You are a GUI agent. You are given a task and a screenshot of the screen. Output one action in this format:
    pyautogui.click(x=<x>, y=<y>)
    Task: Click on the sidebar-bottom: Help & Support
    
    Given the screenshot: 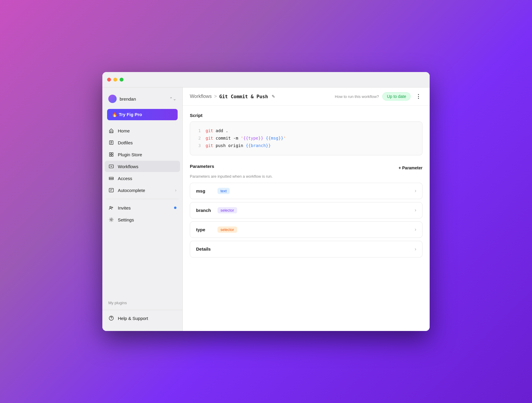 What is the action you would take?
    pyautogui.click(x=142, y=318)
    